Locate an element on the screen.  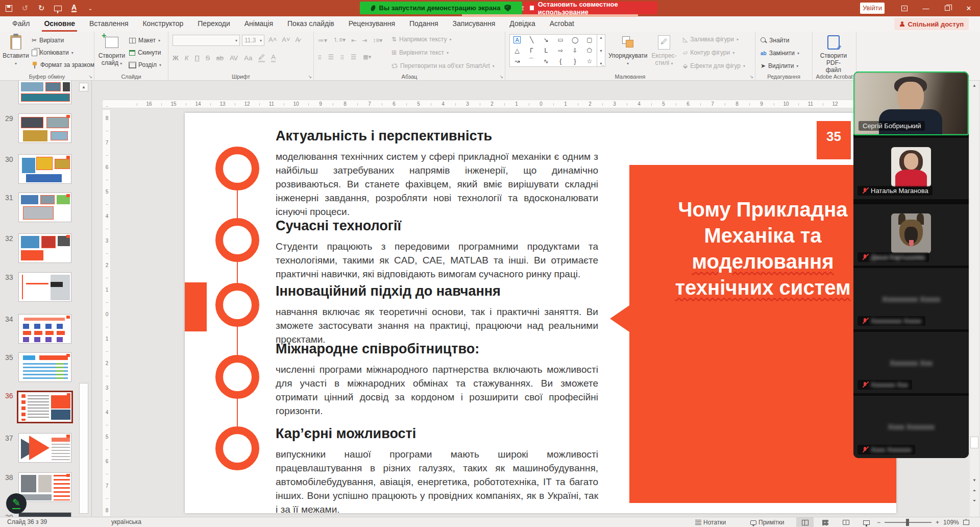
right-brace-shape-icon: } is located at coordinates (575, 61).